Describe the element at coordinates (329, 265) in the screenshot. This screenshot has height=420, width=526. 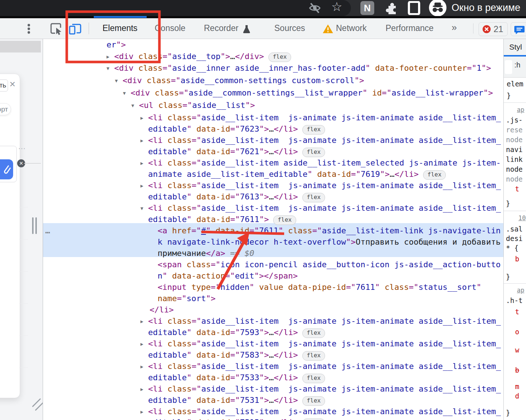
I see `dom-tree-line: <span class="icon icon-pencil aside__but…` at that location.